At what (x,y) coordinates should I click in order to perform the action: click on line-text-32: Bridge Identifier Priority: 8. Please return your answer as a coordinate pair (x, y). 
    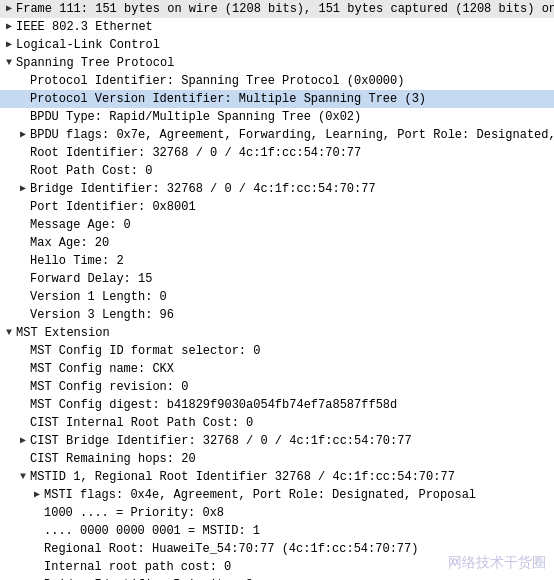
    Looking at the image, I should click on (148, 578).